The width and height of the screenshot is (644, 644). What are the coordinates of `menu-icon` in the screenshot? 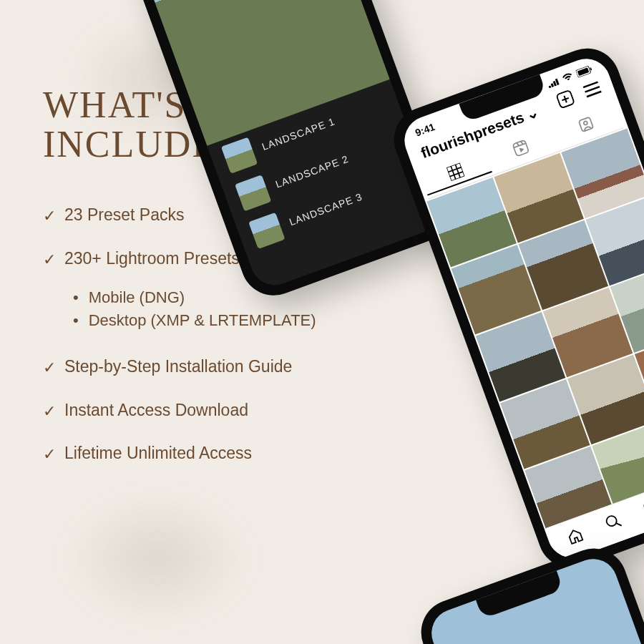 It's located at (593, 92).